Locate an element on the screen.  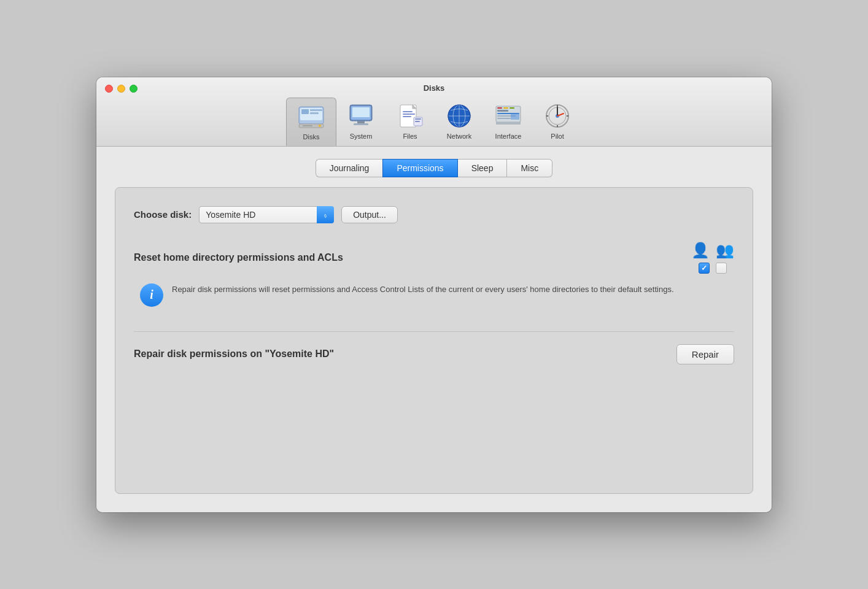
pilot-label: Pilot is located at coordinates (557, 136).